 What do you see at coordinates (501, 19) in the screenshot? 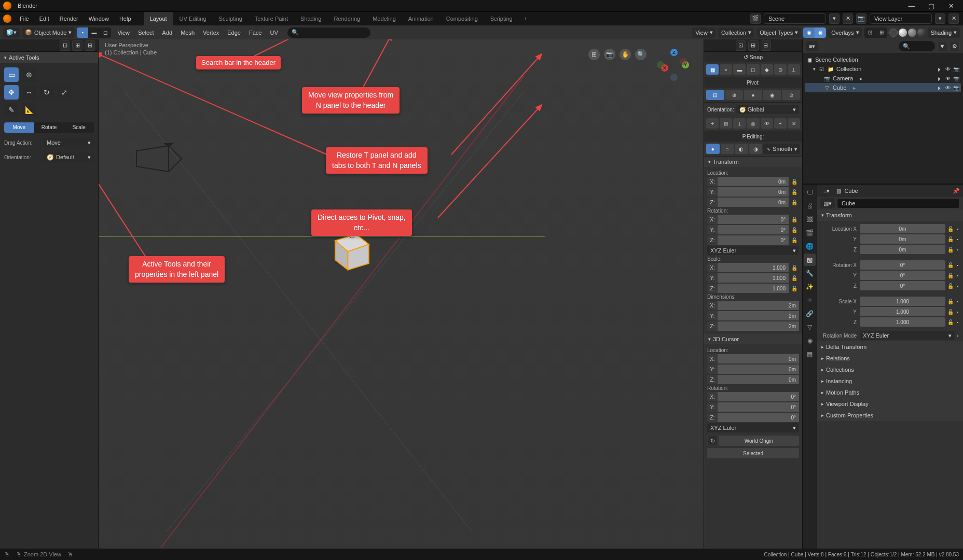
I see `workspace-tab-scripting: Scripting` at bounding box center [501, 19].